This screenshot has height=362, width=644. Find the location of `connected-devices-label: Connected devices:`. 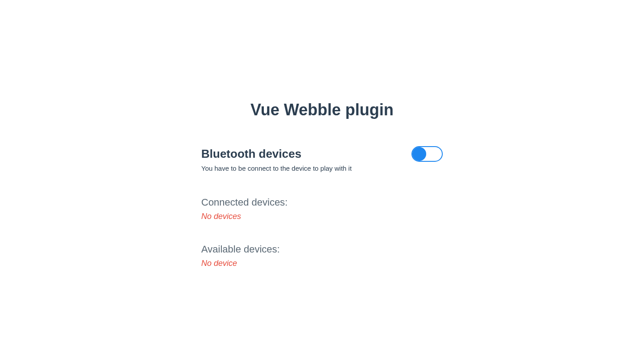

connected-devices-label: Connected devices: is located at coordinates (322, 202).